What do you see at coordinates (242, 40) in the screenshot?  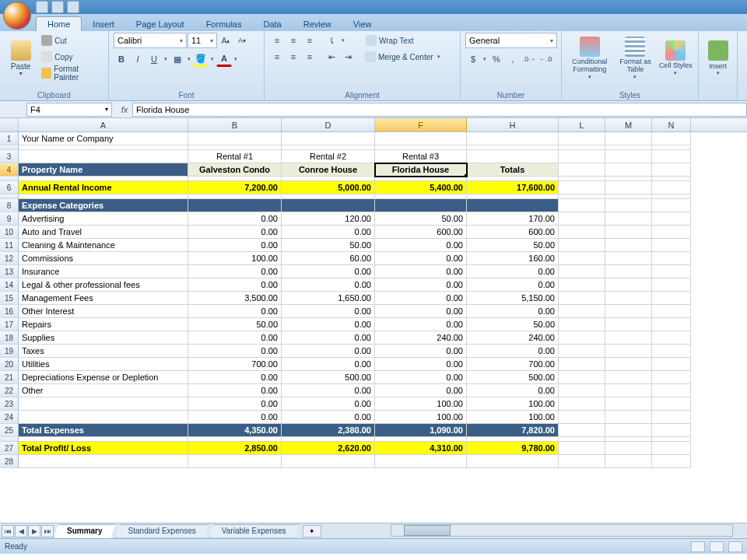 I see `shrink-font-button: A▾` at bounding box center [242, 40].